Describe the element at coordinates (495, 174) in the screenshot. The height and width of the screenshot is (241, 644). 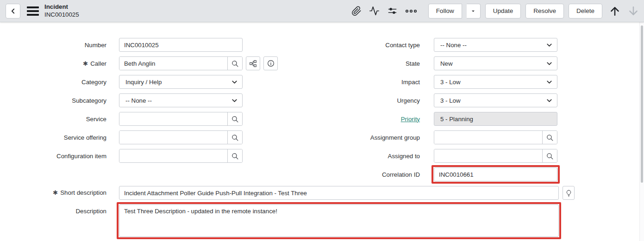
I see `correlation-id-wrapper` at that location.